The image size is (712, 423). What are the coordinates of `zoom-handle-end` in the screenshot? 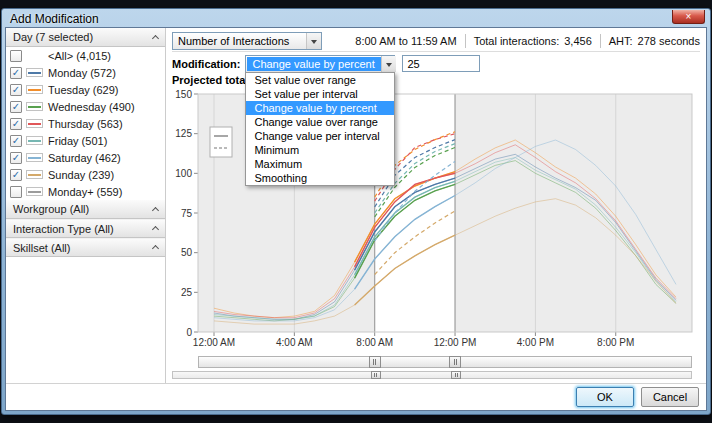 It's located at (456, 375).